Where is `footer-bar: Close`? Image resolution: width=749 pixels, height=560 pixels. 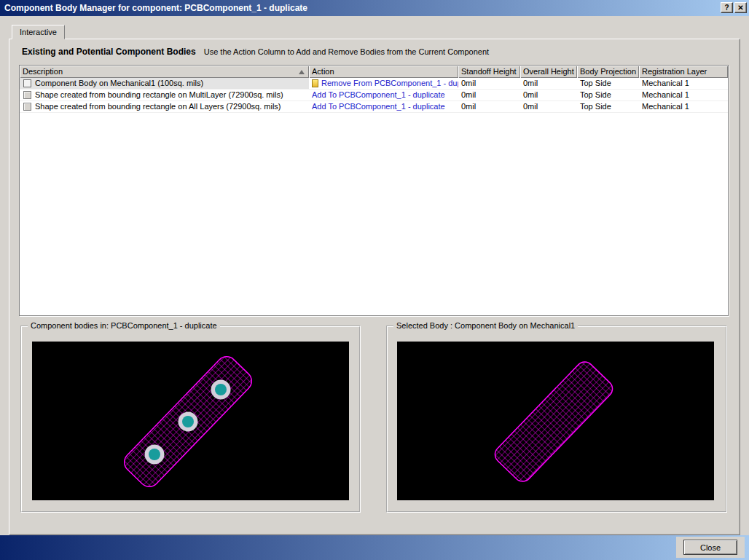 footer-bar: Close is located at coordinates (374, 548).